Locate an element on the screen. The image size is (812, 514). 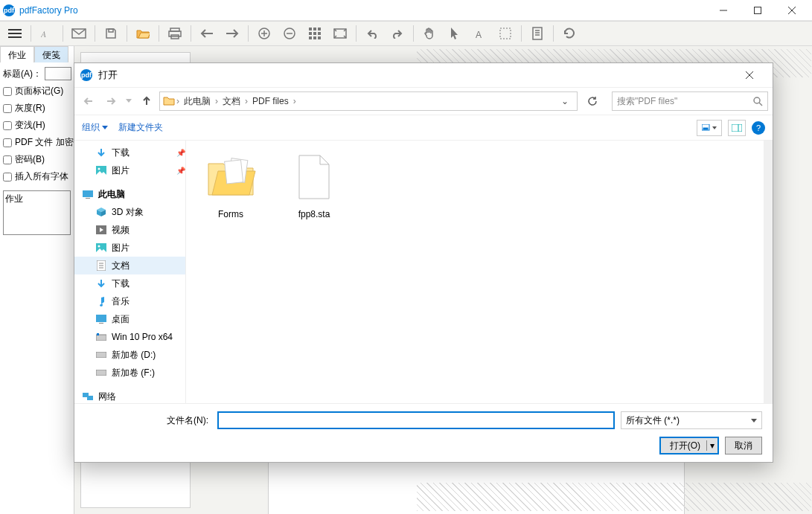
tree-volf: 新加卷 (F:) is located at coordinates (130, 373).